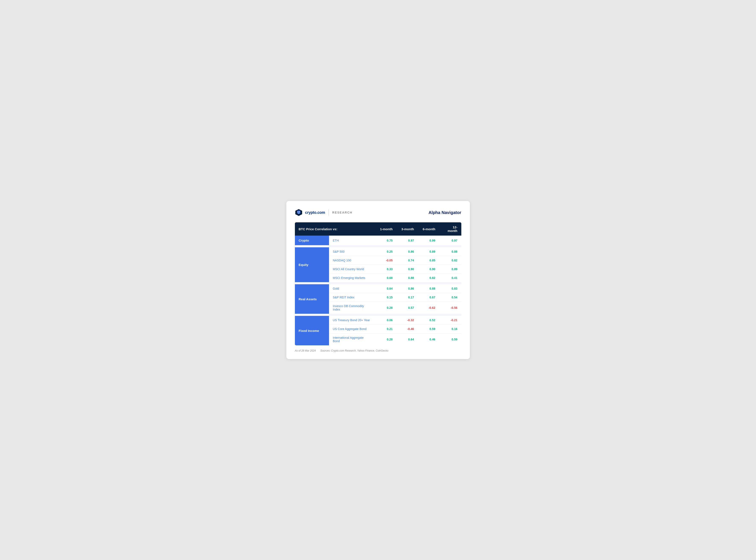 Image resolution: width=756 pixels, height=560 pixels. What do you see at coordinates (312, 299) in the screenshot?
I see `category-cell: Real Assets` at bounding box center [312, 299].